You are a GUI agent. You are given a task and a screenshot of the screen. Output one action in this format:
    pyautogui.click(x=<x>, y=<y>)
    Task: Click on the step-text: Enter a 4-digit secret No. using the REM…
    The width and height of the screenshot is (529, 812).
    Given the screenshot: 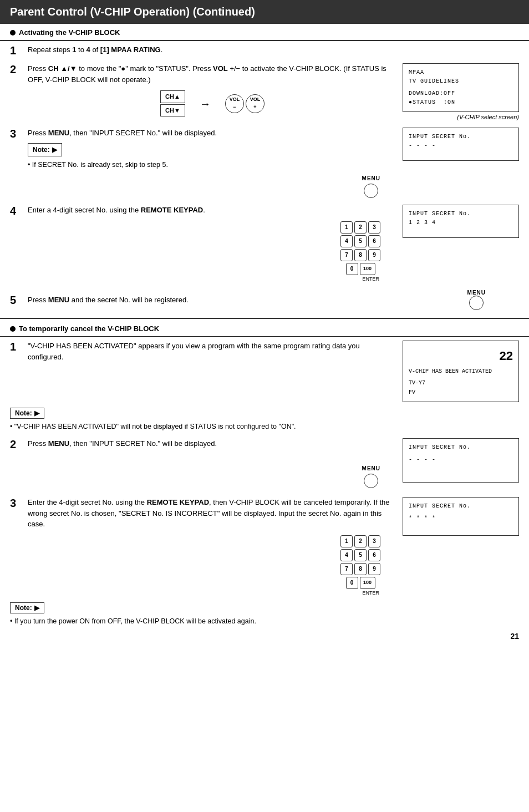 What is the action you would take?
    pyautogui.click(x=212, y=244)
    